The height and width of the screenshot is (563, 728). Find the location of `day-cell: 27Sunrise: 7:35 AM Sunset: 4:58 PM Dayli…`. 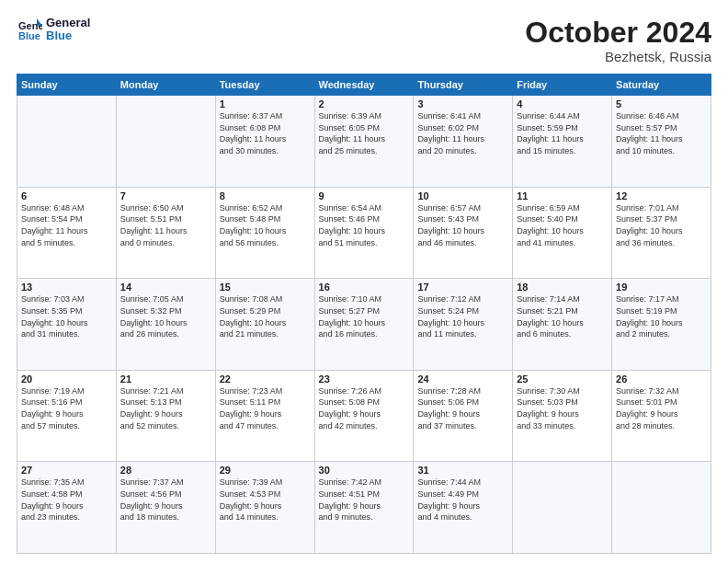

day-cell: 27Sunrise: 7:35 AM Sunset: 4:58 PM Dayli… is located at coordinates (67, 508).